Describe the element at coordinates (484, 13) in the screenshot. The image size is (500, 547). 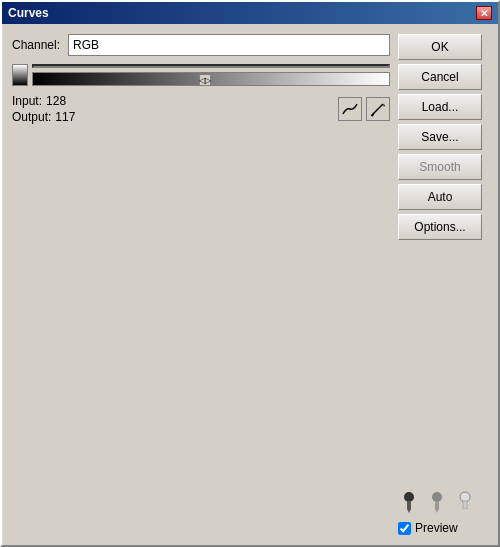
I see `close-button: ✕` at that location.